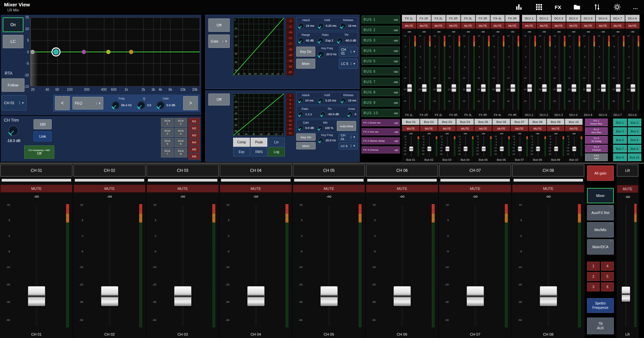 The image size is (644, 338). I want to click on comp-toggle-lin: Lin, so click(276, 142).